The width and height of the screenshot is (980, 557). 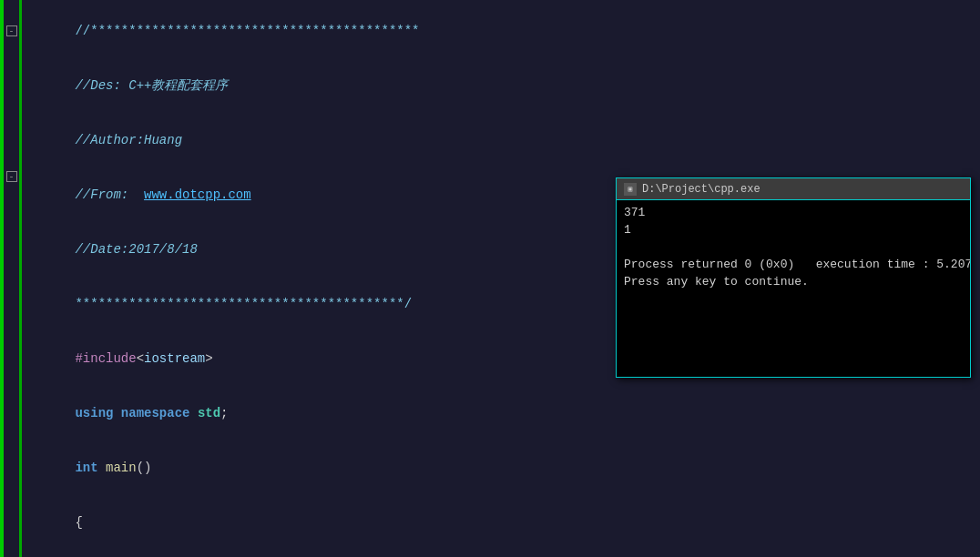 I want to click on terminal-title: D:\Project\cpp.exe, so click(x=701, y=189).